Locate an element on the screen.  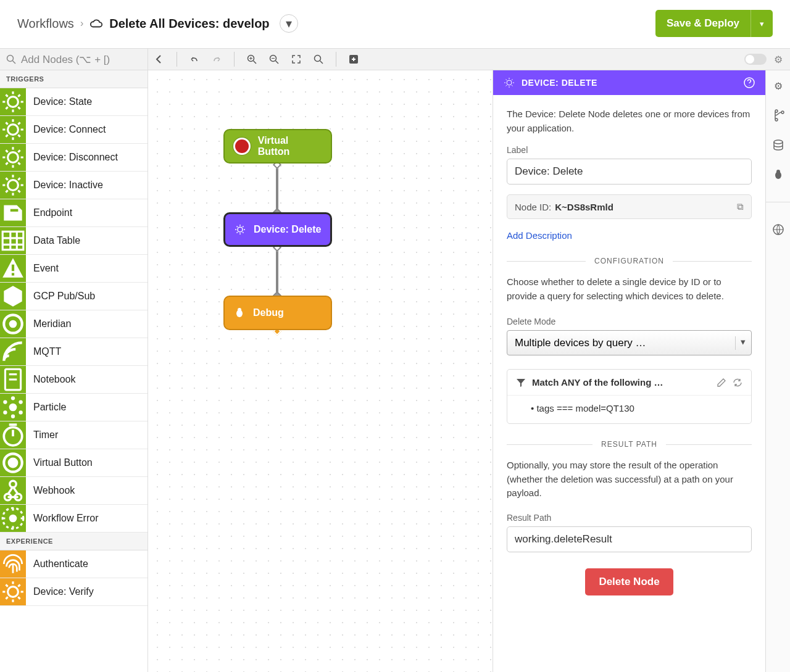
delete-node-button: Delete Node is located at coordinates (629, 582).